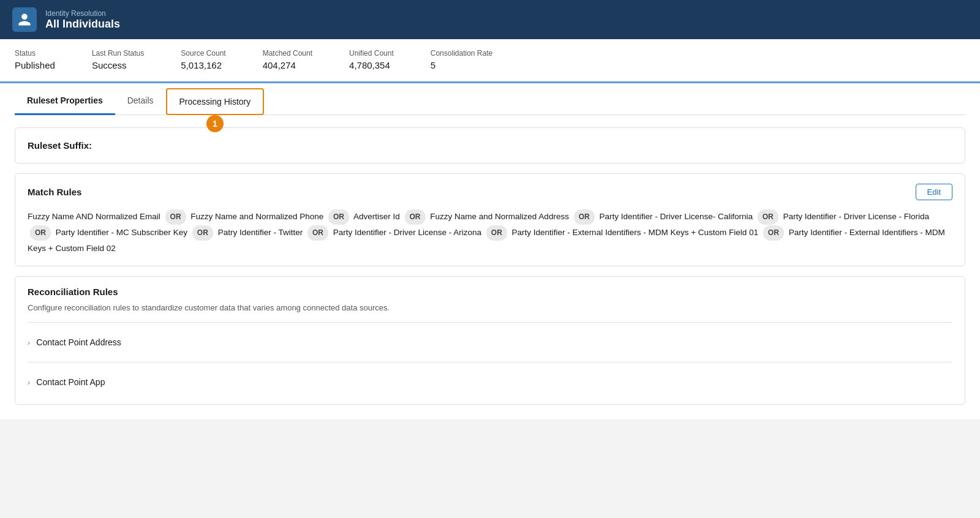  What do you see at coordinates (490, 291) in the screenshot?
I see `reconciliation-rules-title: Reconciliation Rules` at bounding box center [490, 291].